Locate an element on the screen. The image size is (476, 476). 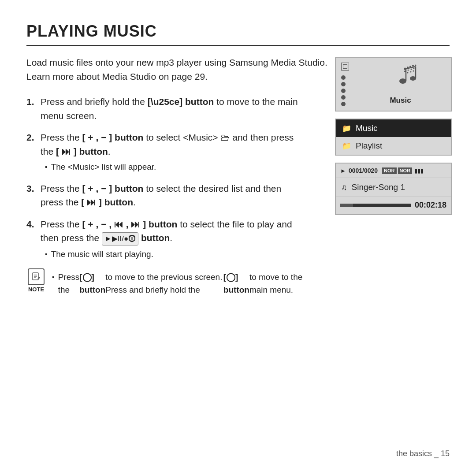
note-label: NOTE is located at coordinates (36, 289).